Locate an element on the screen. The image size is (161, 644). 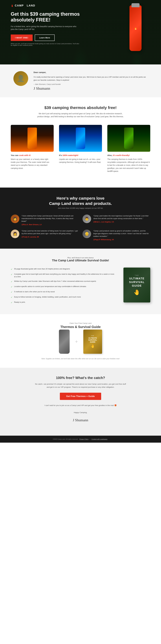
claim-items: + THE ULTIMATE SURVIVAL GUIDE 🤚 is located at coordinates (80, 342).